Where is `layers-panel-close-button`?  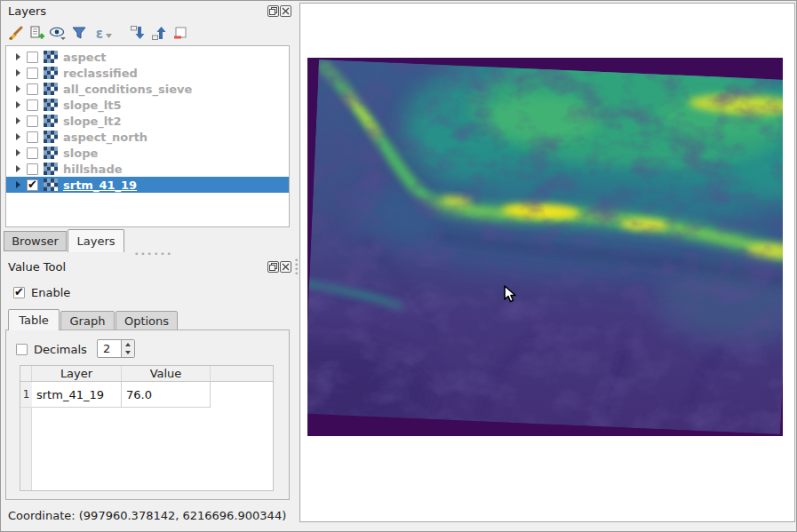
layers-panel-close-button is located at coordinates (286, 11).